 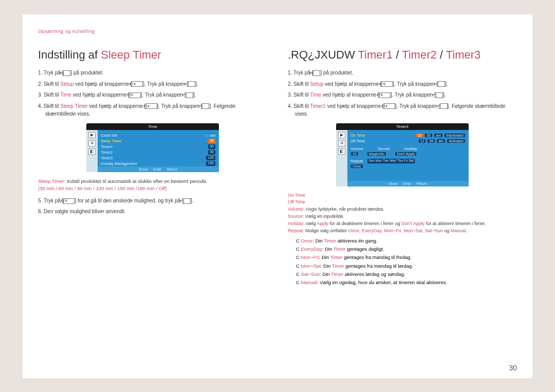 I want to click on section-heading-timer: .RQ¿JXUDW Timer1 / Timer2 / Timer3, so click(x=402, y=55).